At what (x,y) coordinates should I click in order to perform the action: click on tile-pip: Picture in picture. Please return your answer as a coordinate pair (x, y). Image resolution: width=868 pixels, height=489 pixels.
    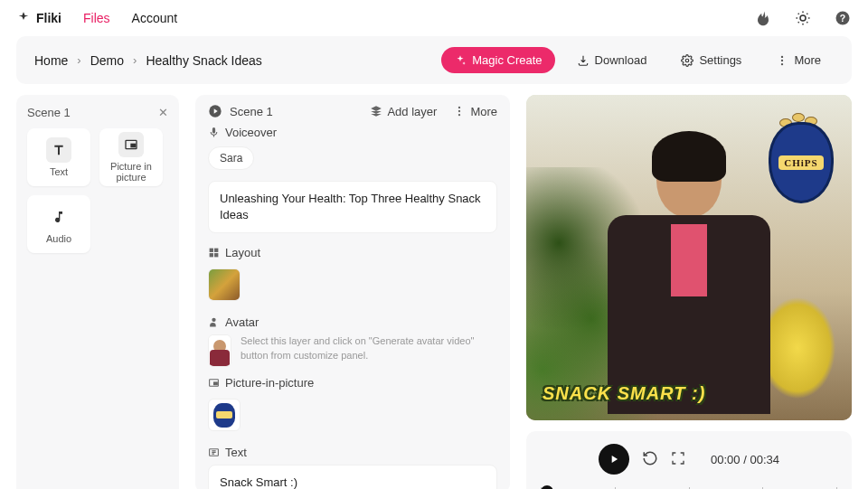
    Looking at the image, I should click on (131, 157).